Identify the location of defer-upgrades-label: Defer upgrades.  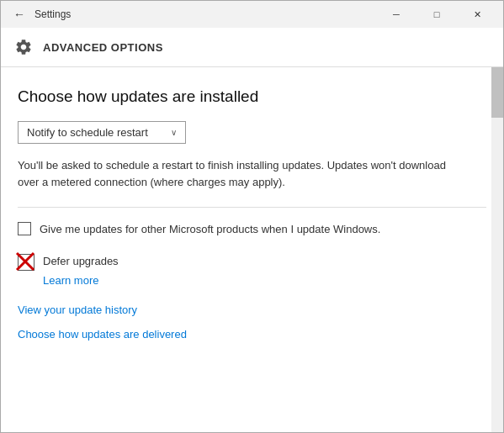
(81, 261).